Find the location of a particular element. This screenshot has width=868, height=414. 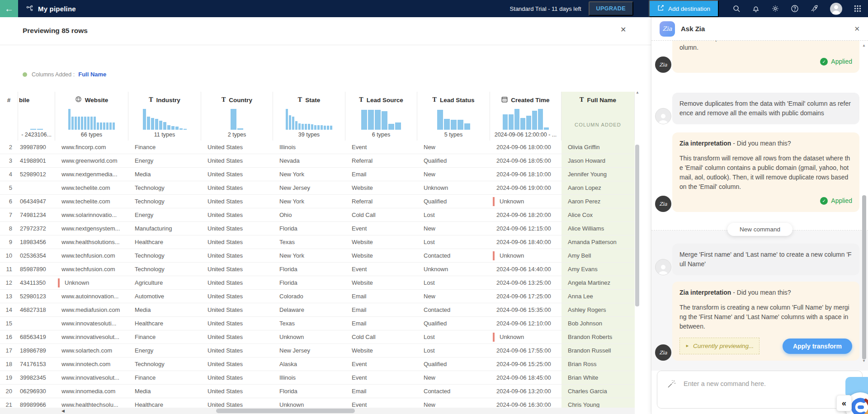

cell-website: www.healthsolutions... is located at coordinates (92, 242).